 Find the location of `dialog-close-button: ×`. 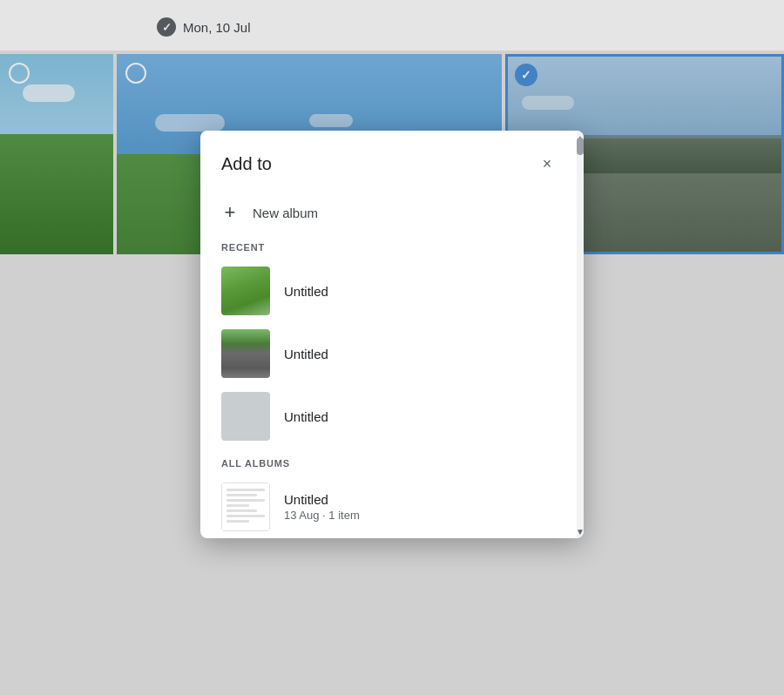

dialog-close-button: × is located at coordinates (547, 164).